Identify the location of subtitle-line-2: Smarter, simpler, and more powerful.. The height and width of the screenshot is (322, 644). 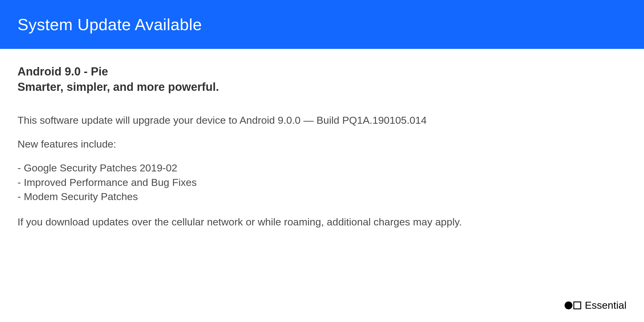
(322, 87).